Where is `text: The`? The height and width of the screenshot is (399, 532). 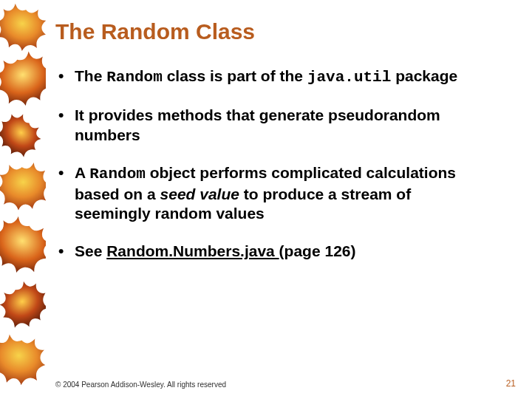
text: The is located at coordinates (90, 75).